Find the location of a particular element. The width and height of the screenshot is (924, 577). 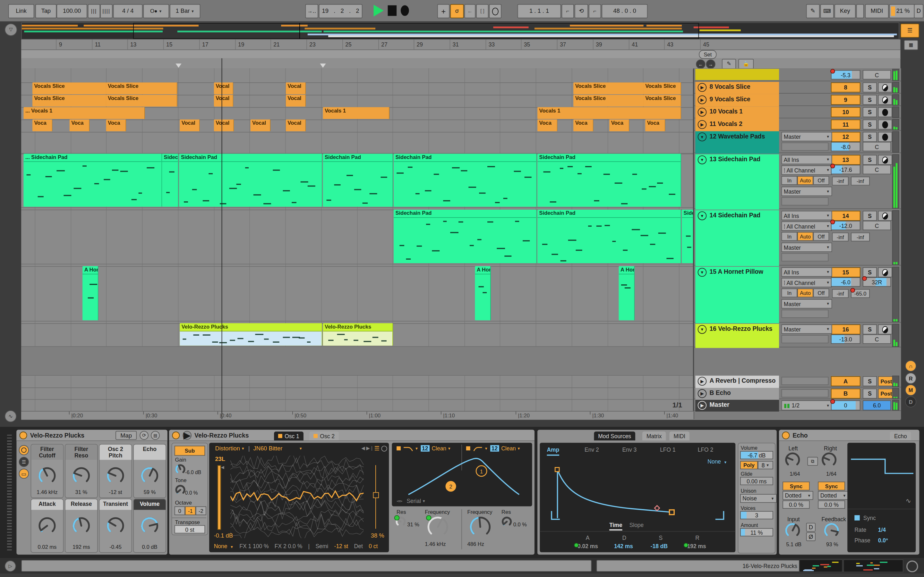

track-number: 10 is located at coordinates (846, 112).